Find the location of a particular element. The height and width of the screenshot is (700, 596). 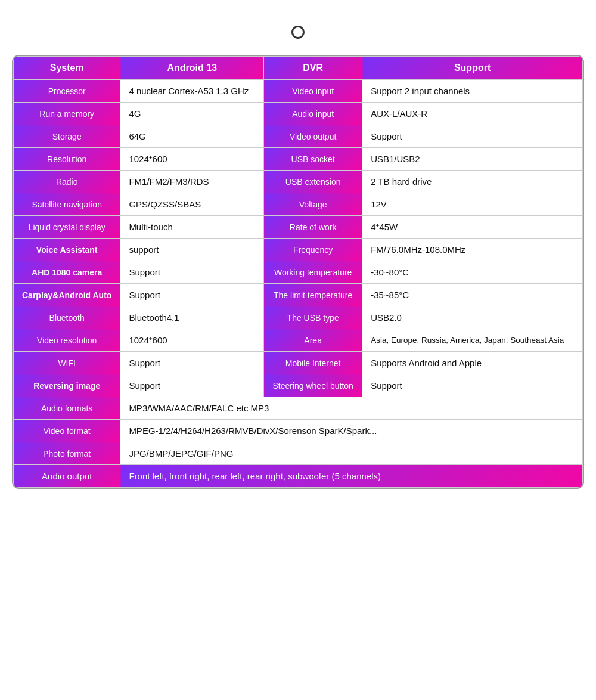

audio-output-value: Front left, front right, rear left, rear… is located at coordinates (352, 476).